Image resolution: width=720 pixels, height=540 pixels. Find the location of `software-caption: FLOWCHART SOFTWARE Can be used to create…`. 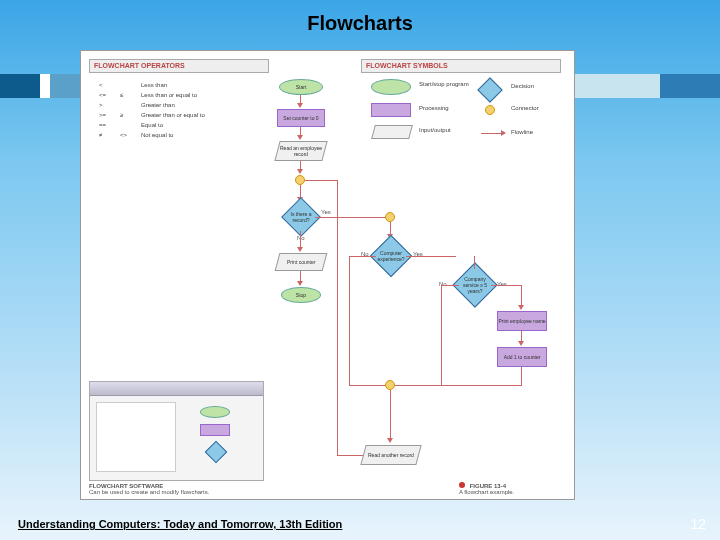

software-caption: FLOWCHART SOFTWARE Can be used to create… is located at coordinates (176, 489).